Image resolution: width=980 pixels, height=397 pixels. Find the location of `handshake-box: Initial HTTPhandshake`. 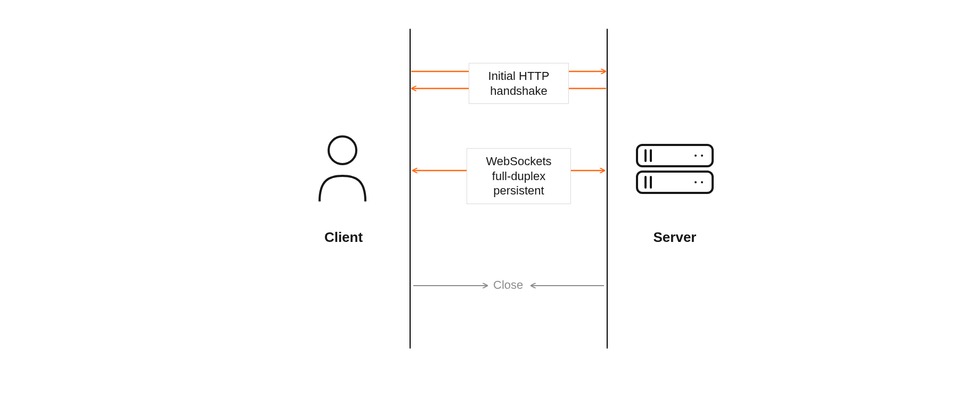

handshake-box: Initial HTTPhandshake is located at coordinates (519, 83).